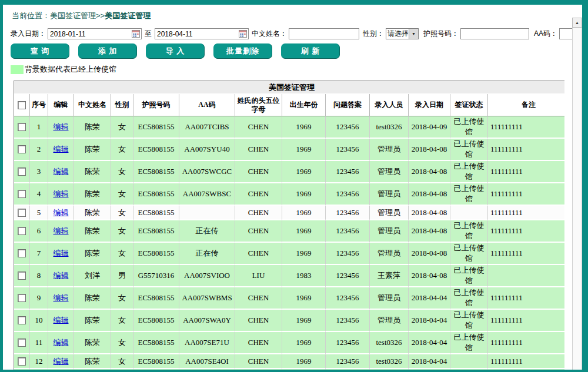  What do you see at coordinates (95, 34) in the screenshot?
I see `date-from-wrap` at bounding box center [95, 34].